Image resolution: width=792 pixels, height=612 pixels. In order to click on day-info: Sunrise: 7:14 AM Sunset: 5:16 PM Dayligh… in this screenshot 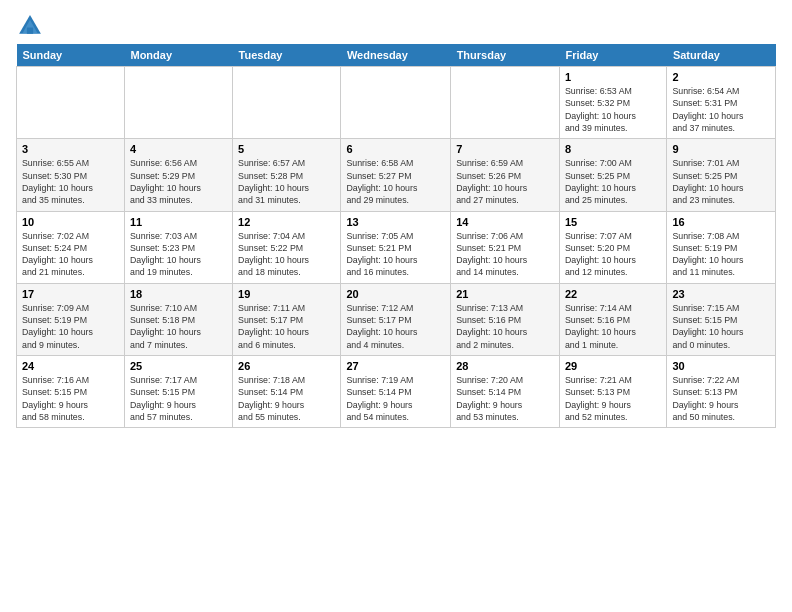, I will do `click(613, 326)`.